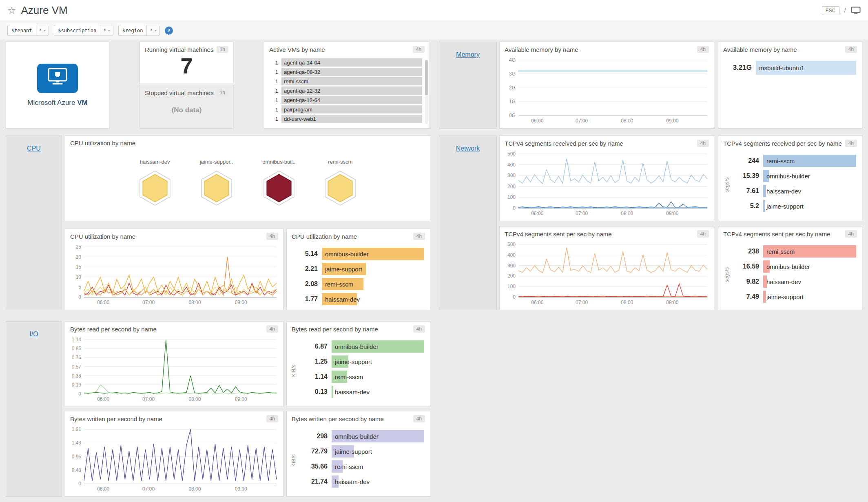 The image size is (868, 502). What do you see at coordinates (346, 72) in the screenshot?
I see `list-row: 1agent-qa-08-32` at bounding box center [346, 72].